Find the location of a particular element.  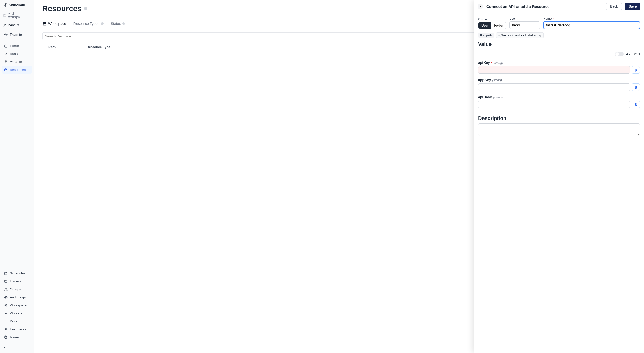

name-input is located at coordinates (591, 25).